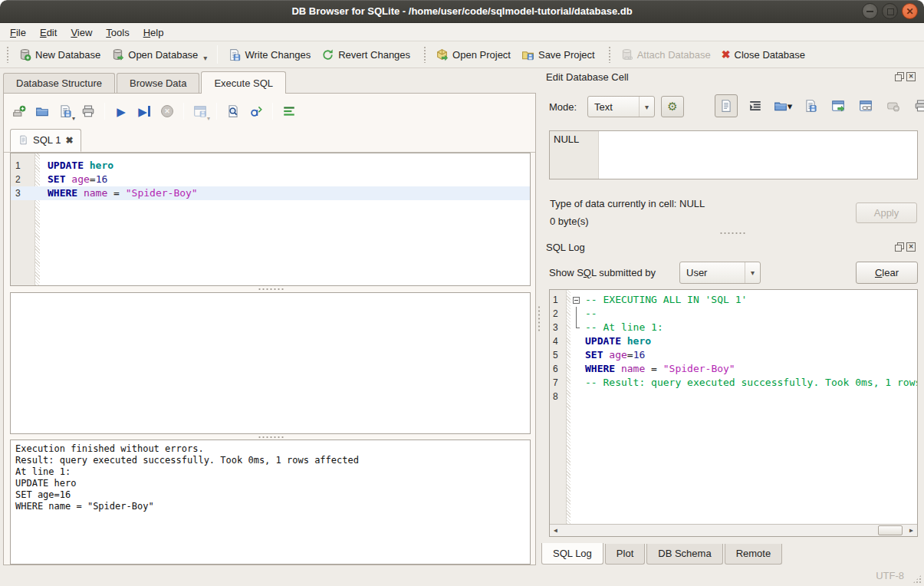 This screenshot has height=586, width=924. What do you see at coordinates (270, 219) in the screenshot?
I see `sql-editor: 1UPDATE hero 2SET age=16 3WHERE name = "…` at bounding box center [270, 219].